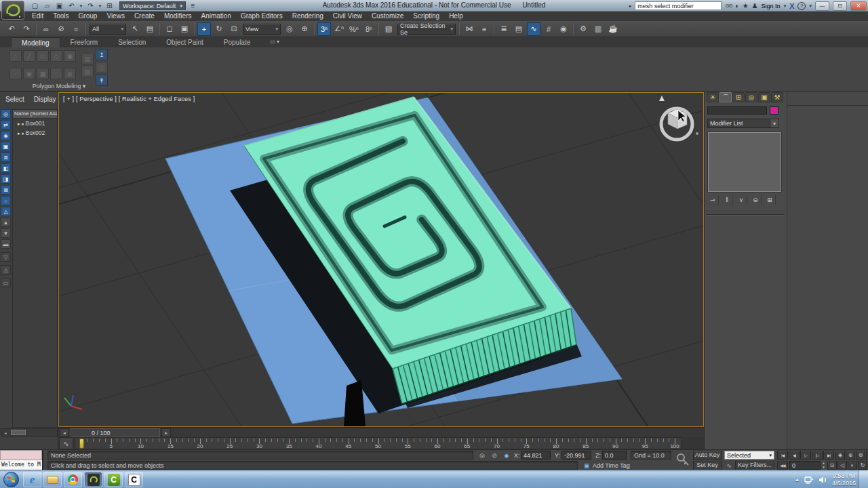 Image resolution: width=868 pixels, height=488 pixels. Describe the element at coordinates (5, 270) in the screenshot. I see `explorer-filter-config: ◬` at that location.